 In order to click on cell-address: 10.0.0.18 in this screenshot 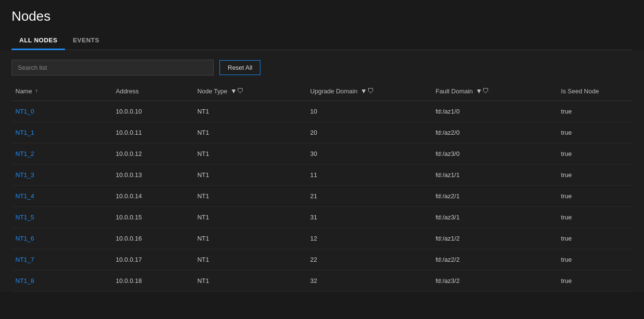, I will do `click(152, 281)`.